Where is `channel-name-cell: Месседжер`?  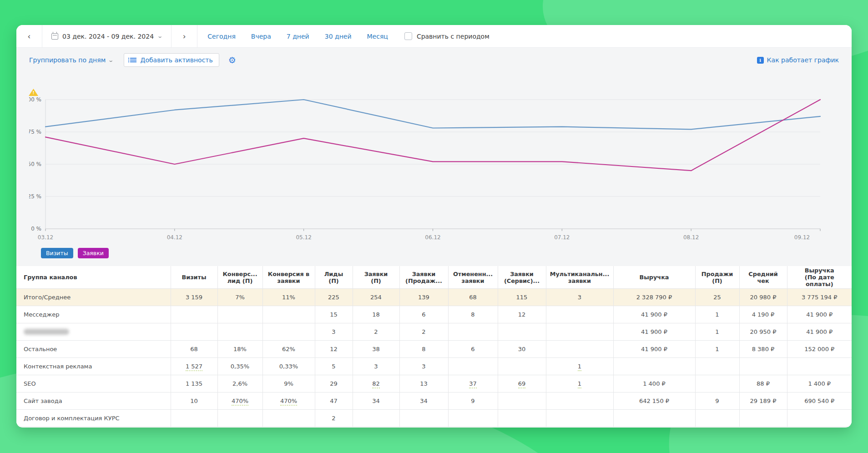 channel-name-cell: Месседжер is located at coordinates (94, 315).